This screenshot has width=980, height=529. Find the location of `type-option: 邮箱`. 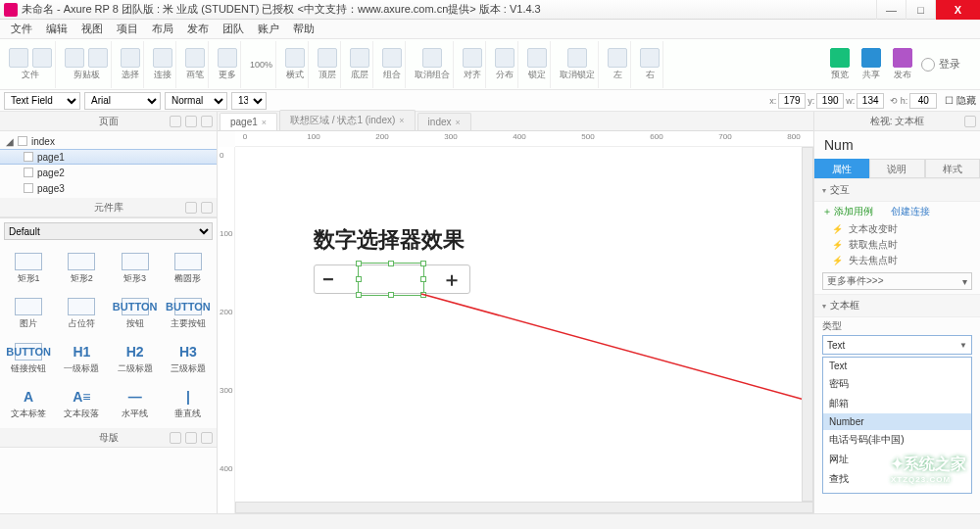

type-option: 邮箱 is located at coordinates (898, 404).